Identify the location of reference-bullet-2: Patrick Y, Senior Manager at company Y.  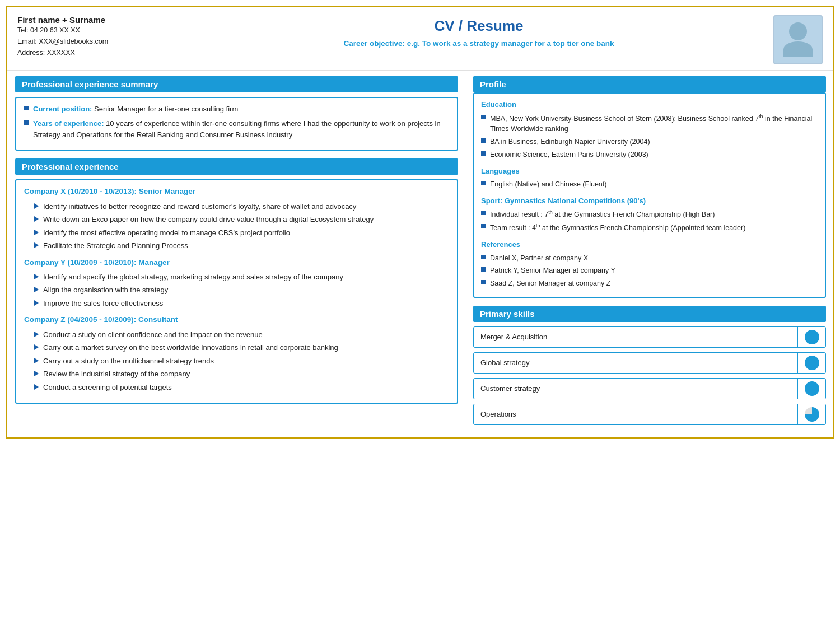
(650, 271).